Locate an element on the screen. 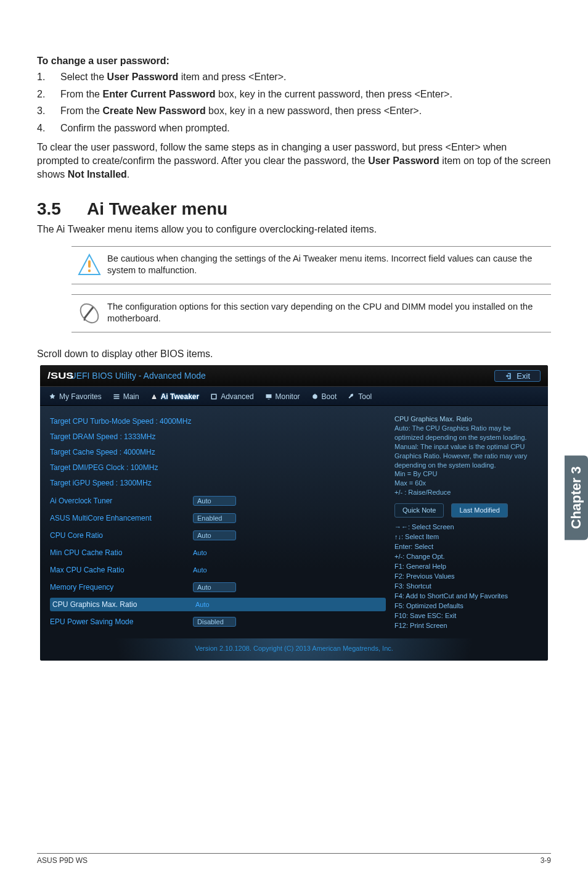 The width and height of the screenshot is (588, 887). hotkey-line: F1: General Help is located at coordinates (467, 566).